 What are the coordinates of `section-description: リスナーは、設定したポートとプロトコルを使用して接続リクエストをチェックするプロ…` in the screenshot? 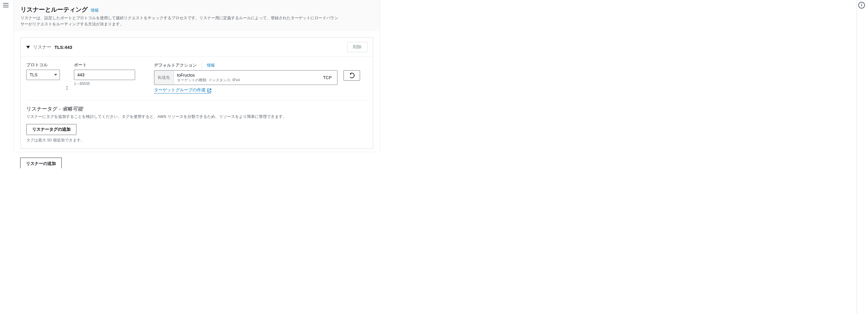 It's located at (181, 21).